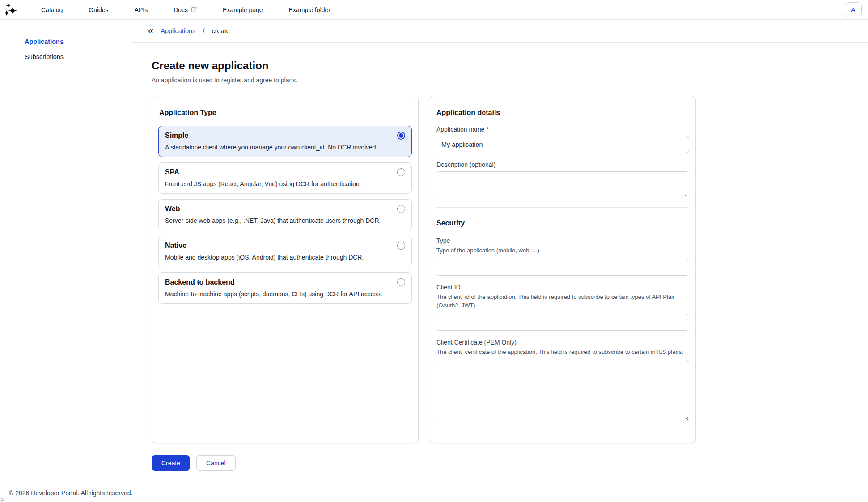  Describe the element at coordinates (309, 10) in the screenshot. I see `nav-item-label: Example folder` at that location.